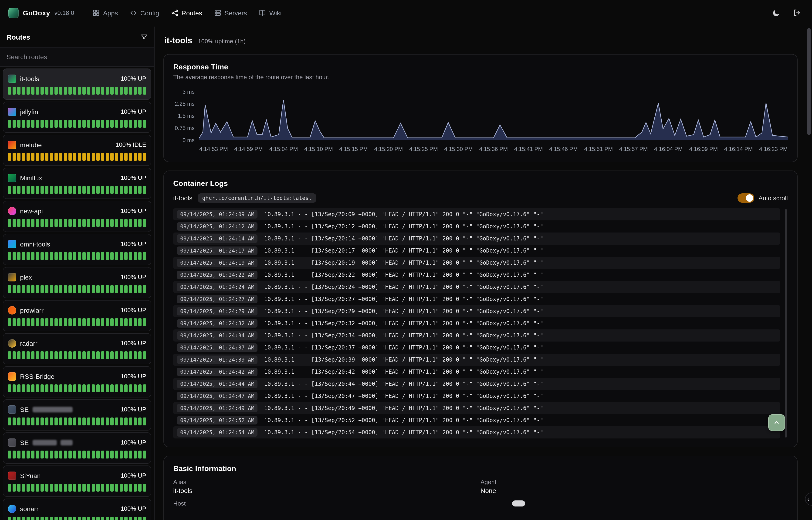 The height and width of the screenshot is (520, 812). Describe the element at coordinates (404, 323) in the screenshot. I see `log-text: 10.89.3.1 - - [13/Sep/20:32 +0000] "HEAD…` at that location.